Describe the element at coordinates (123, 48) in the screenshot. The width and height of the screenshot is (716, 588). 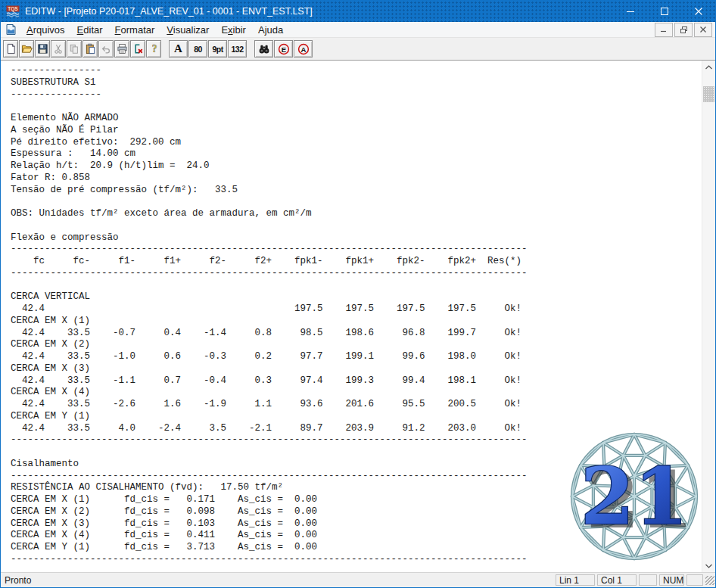
I see `print-icon` at that location.